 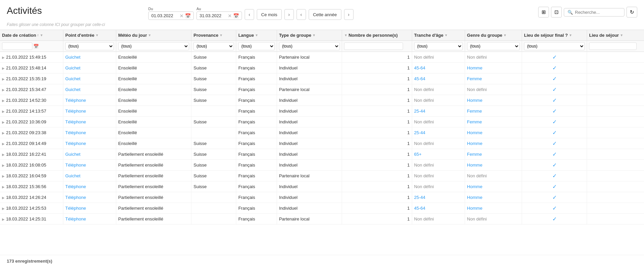 What do you see at coordinates (221, 35) in the screenshot?
I see `prov-filter-icon: ▼` at bounding box center [221, 35].